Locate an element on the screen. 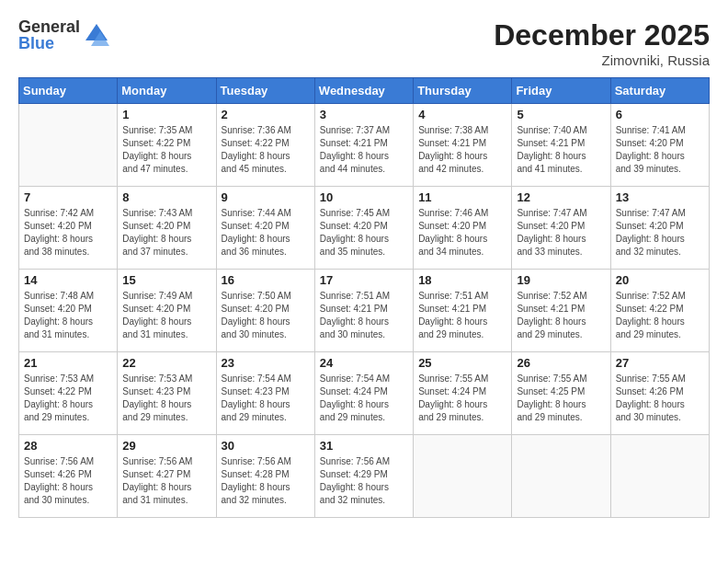  day-number: 29 is located at coordinates (166, 445).